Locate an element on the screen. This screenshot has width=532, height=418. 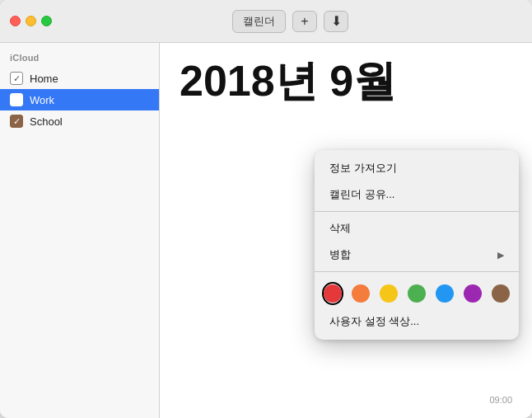
color-swatch-yellow-inner is located at coordinates (389, 294).